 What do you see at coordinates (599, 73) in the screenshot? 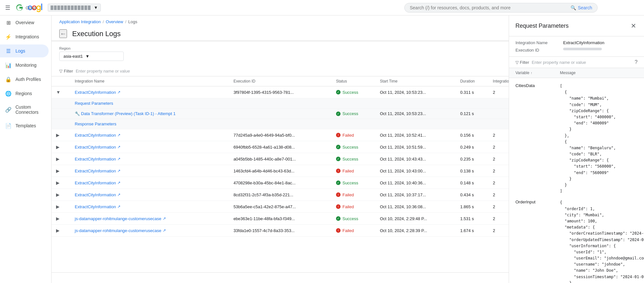
I see `col-message-header: Message` at bounding box center [599, 73].